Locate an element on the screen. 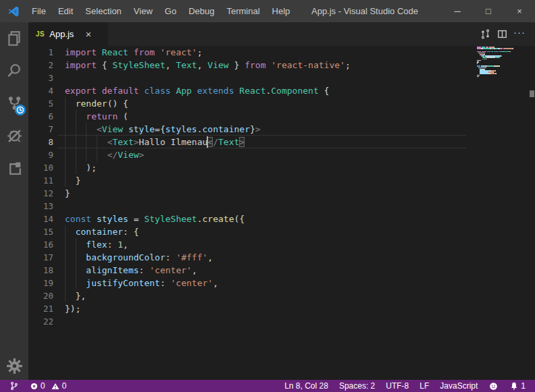 The height and width of the screenshot is (392, 535). source-control-status is located at coordinates (14, 386).